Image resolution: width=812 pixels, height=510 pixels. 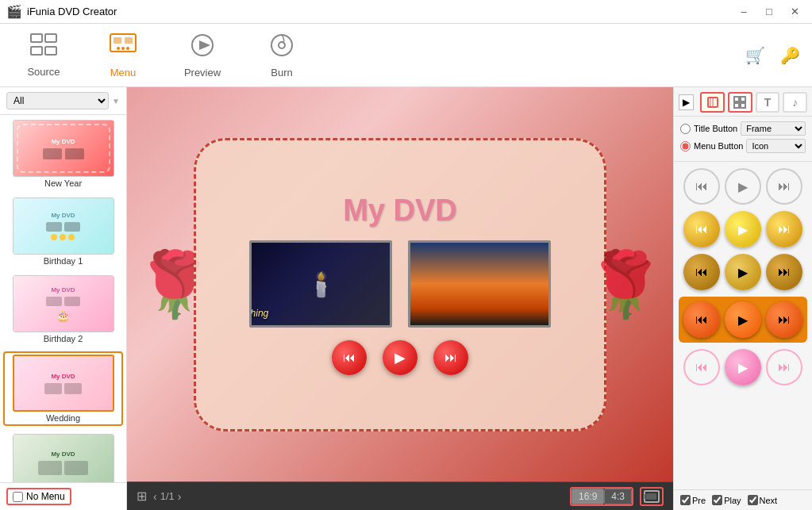 What do you see at coordinates (743, 367) in the screenshot?
I see `btn-play-pink: ▶` at bounding box center [743, 367].